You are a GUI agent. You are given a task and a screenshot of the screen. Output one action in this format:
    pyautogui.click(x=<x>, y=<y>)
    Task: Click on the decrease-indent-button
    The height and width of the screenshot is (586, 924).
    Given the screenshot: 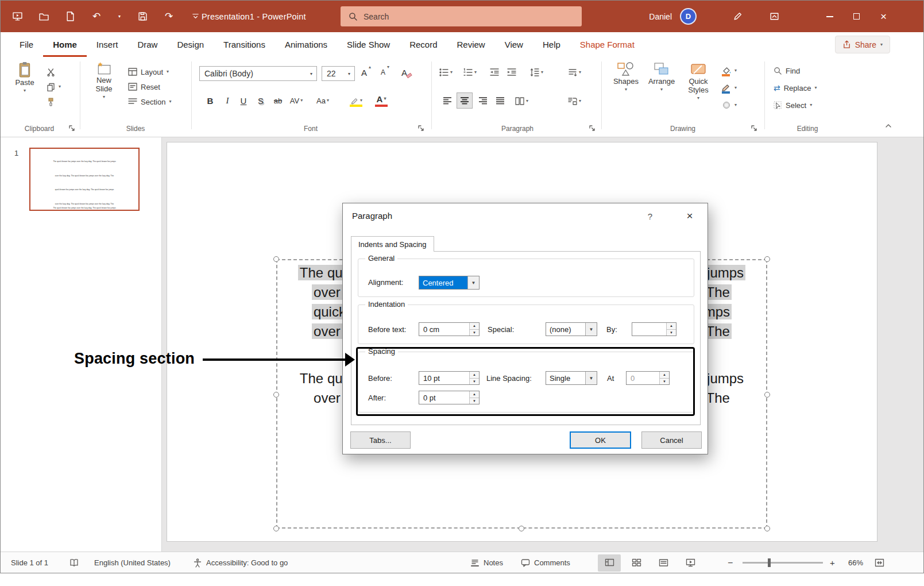 What is the action you would take?
    pyautogui.click(x=494, y=72)
    